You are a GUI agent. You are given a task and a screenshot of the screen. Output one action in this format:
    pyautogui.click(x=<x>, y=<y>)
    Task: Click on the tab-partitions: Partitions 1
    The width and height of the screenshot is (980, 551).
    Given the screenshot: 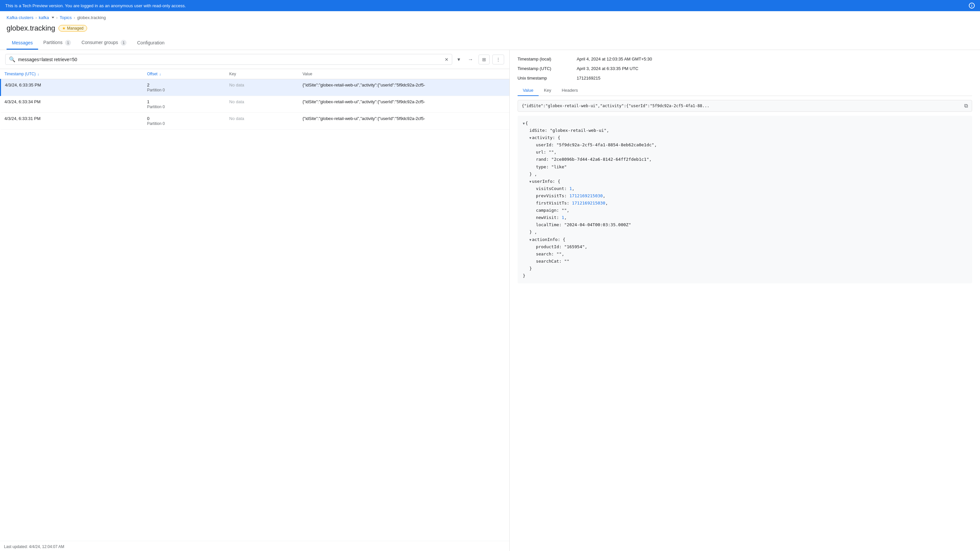 What is the action you would take?
    pyautogui.click(x=57, y=43)
    